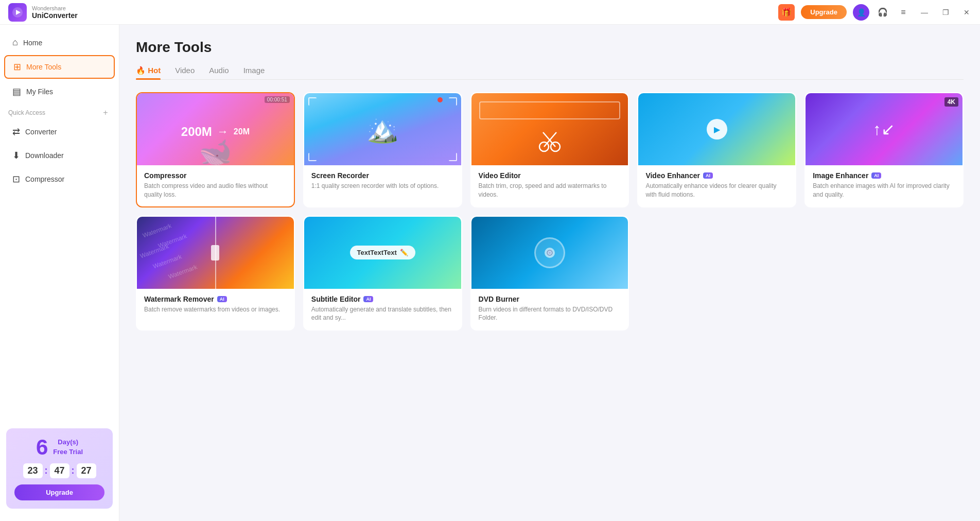 This screenshot has width=980, height=521. I want to click on tool-desc-video-editor: Batch trim, crop, speed and add watermar…, so click(550, 190).